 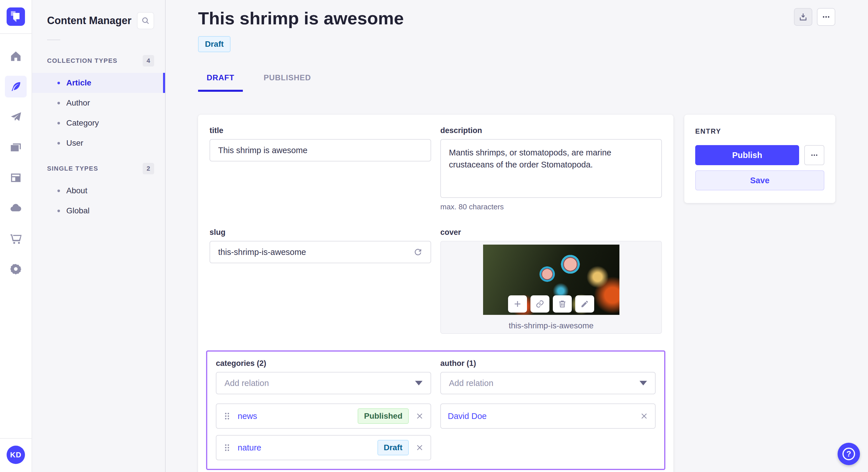 I want to click on sidebar-item-label: User, so click(x=75, y=143).